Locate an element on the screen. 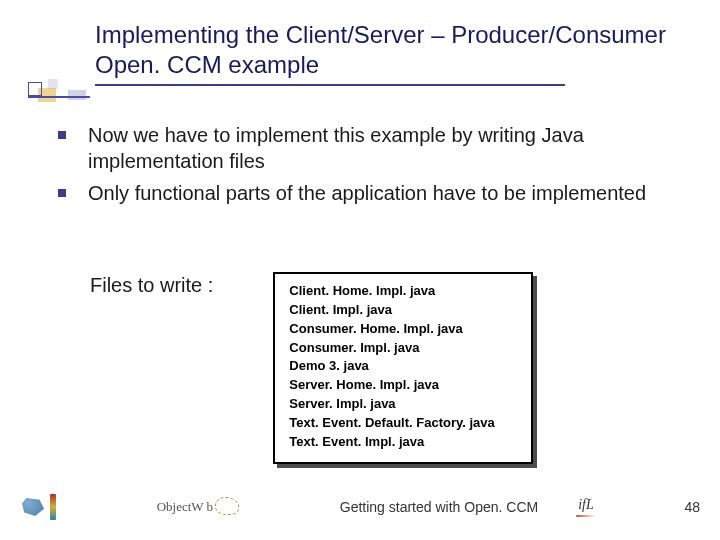 This screenshot has height=540, width=720. bullet-text: Only functional parts of the application… is located at coordinates (367, 193).